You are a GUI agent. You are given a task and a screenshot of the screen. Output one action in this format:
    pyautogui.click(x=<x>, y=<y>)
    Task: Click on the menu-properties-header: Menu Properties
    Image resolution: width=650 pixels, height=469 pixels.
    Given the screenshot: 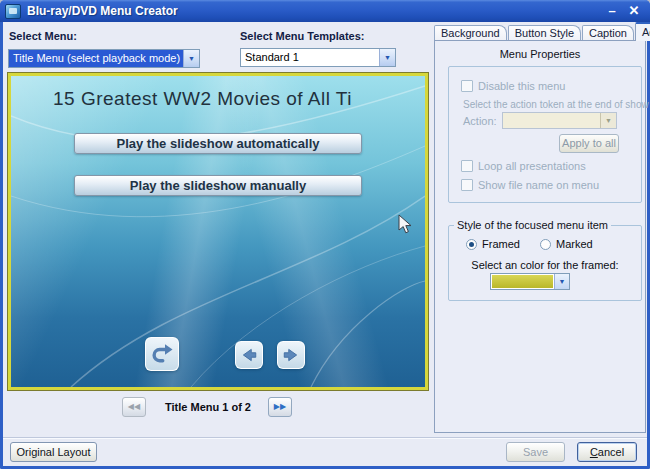 What is the action you would take?
    pyautogui.click(x=540, y=54)
    